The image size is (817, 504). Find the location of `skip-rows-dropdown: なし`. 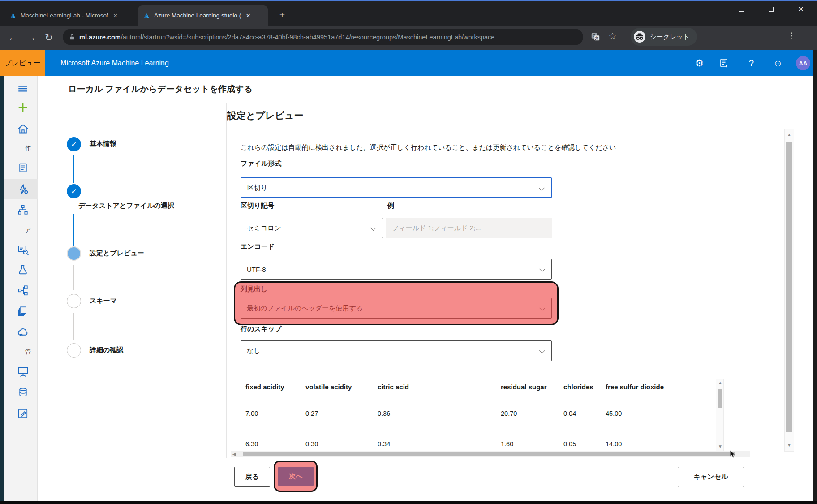

skip-rows-dropdown: なし is located at coordinates (396, 351).